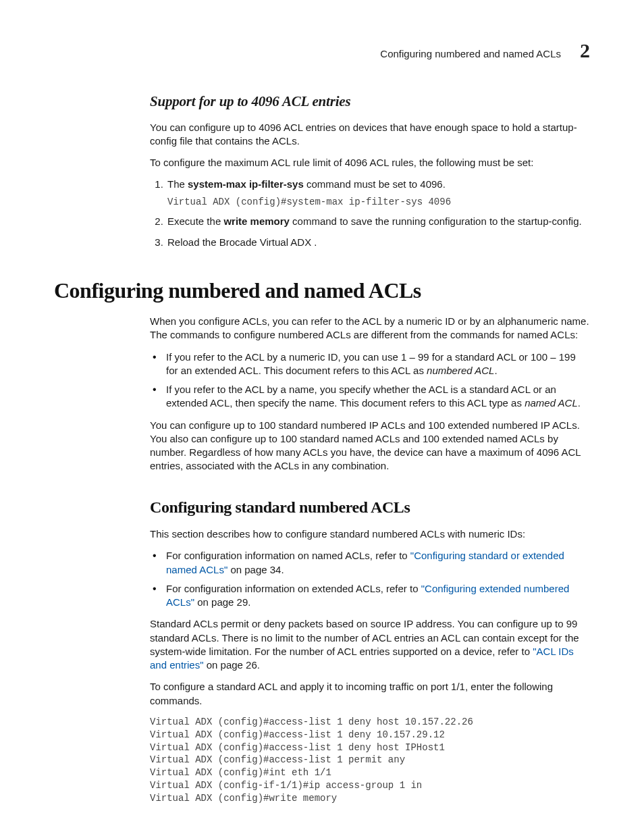 This screenshot has height=834, width=644. I want to click on text: The, so click(178, 184).